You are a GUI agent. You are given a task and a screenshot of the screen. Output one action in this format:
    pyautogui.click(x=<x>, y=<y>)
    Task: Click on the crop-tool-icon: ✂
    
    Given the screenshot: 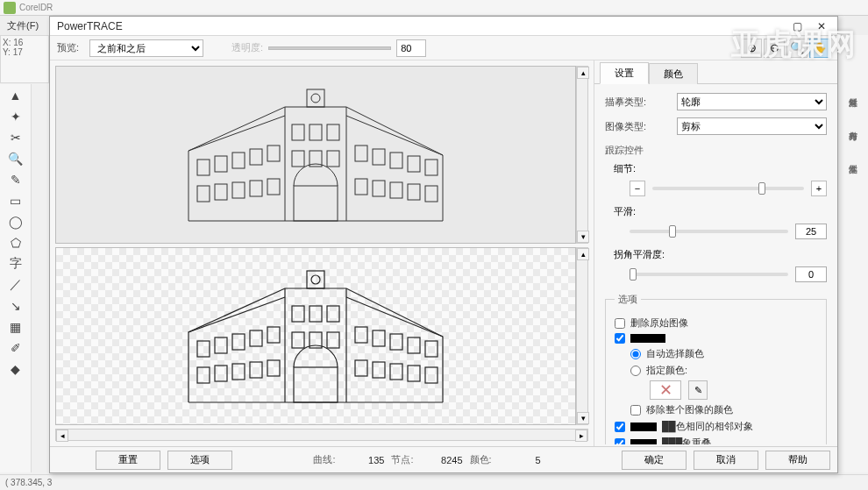 What is the action you would take?
    pyautogui.click(x=16, y=138)
    